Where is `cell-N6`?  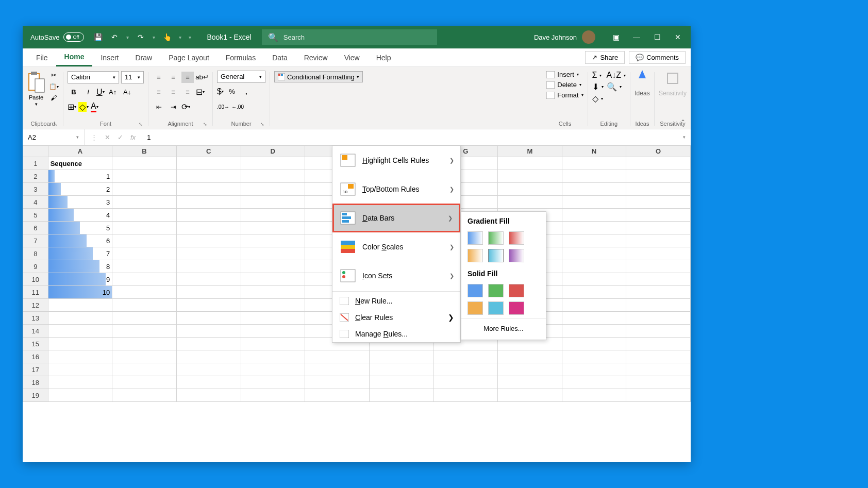 cell-N6 is located at coordinates (594, 228).